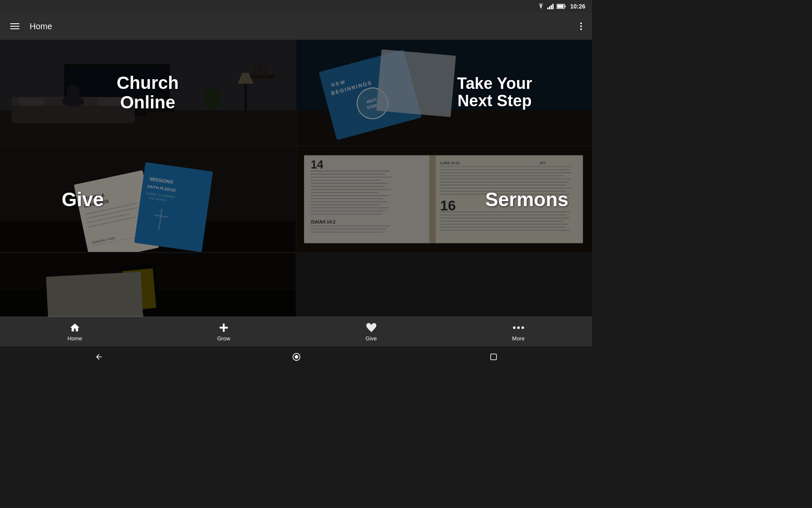 This screenshot has width=812, height=508. I want to click on nav-grow-label: Grow, so click(223, 339).